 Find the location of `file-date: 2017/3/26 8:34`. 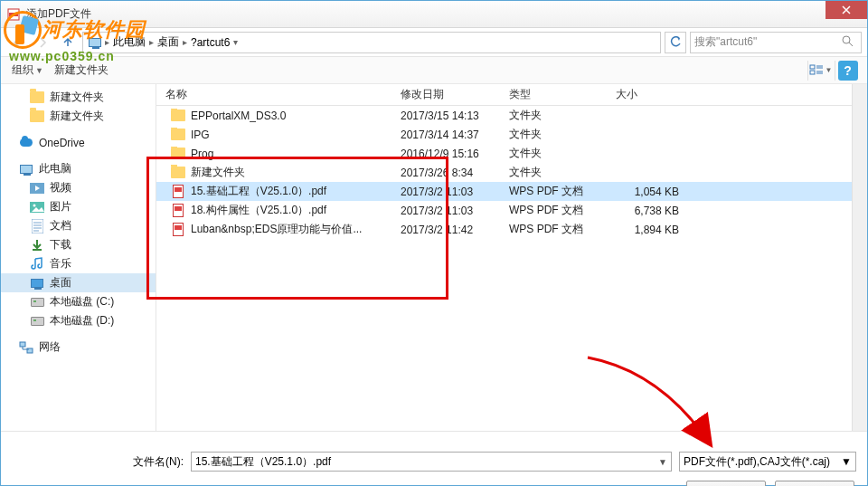

file-date: 2017/3/26 8:34 is located at coordinates (446, 173).